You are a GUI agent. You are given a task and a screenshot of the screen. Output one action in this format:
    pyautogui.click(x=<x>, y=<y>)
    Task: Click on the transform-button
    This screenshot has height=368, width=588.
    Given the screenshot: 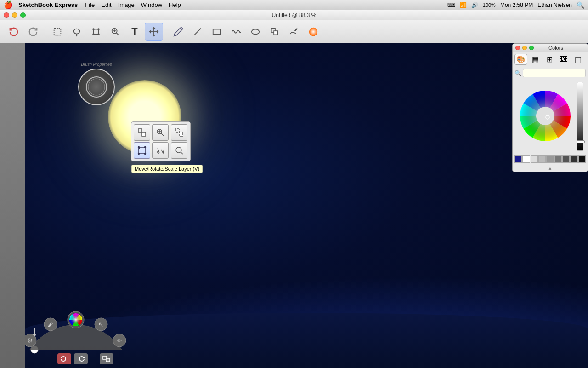 What is the action you would take?
    pyautogui.click(x=96, y=32)
    